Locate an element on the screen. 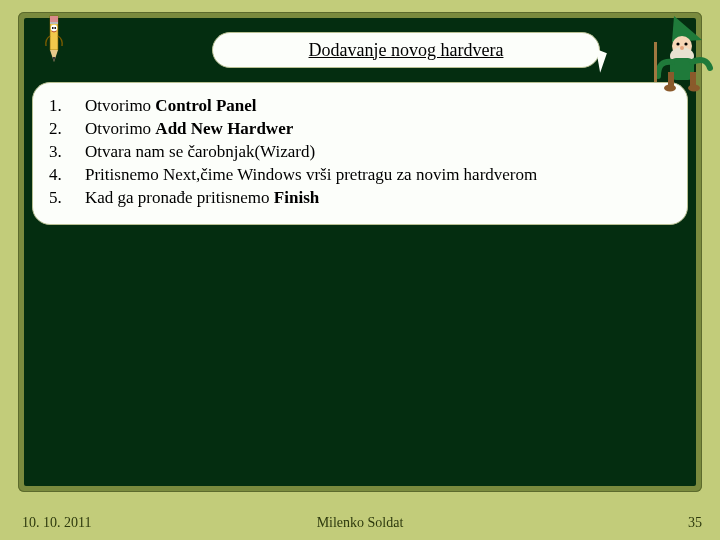 The image size is (720, 540). list-item: 3. Otvara nam se čarobnjak(Wizard) is located at coordinates (360, 152).